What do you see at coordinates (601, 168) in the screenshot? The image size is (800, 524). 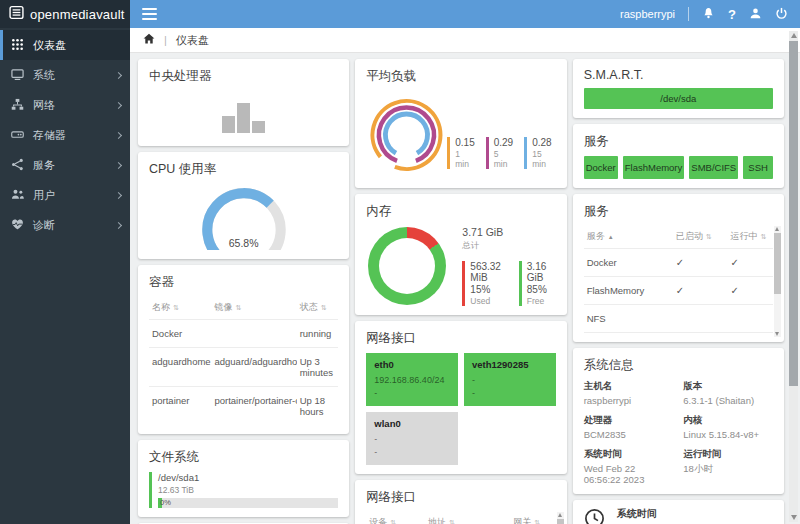 I see `service-button-docker: Docker` at bounding box center [601, 168].